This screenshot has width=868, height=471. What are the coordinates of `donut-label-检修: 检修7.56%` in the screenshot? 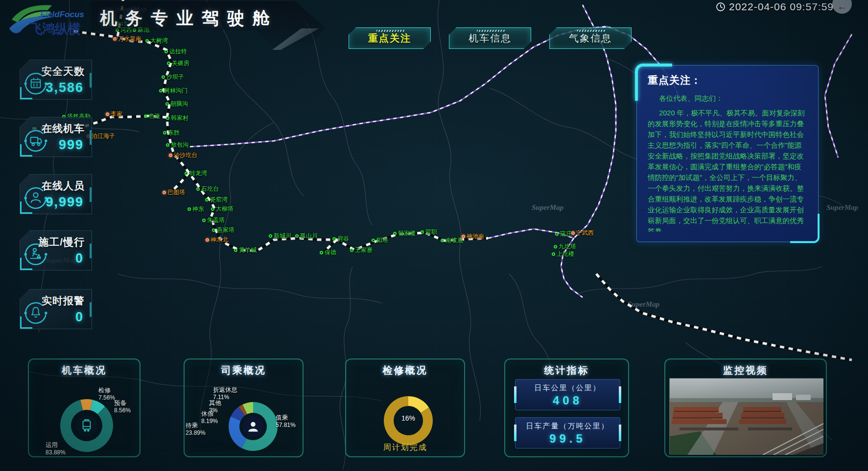 It's located at (107, 394).